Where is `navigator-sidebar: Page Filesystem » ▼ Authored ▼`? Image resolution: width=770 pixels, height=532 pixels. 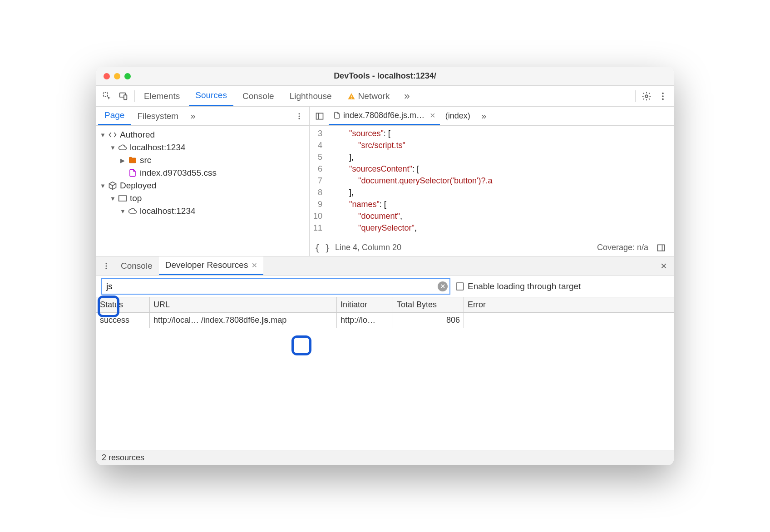
navigator-sidebar: Page Filesystem » ▼ Authored ▼ is located at coordinates (203, 182).